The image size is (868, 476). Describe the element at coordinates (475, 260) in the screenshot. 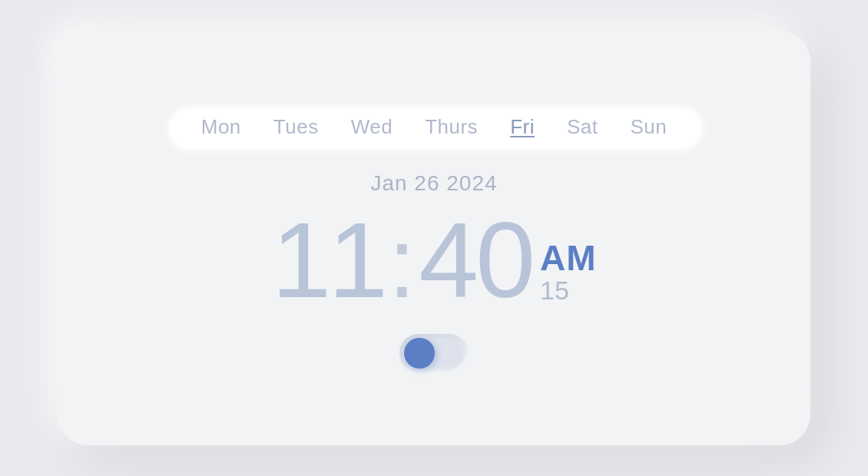

I see `time-minutes: 40` at that location.